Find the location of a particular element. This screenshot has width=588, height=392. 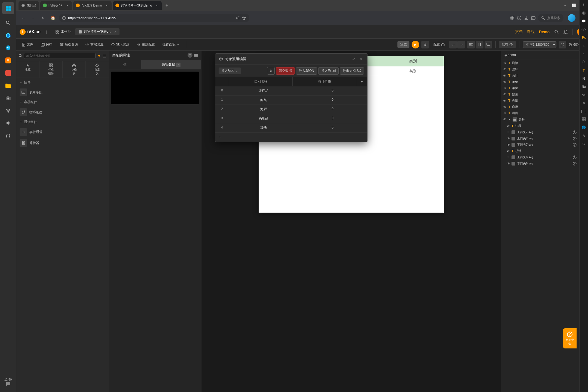

home-button: 🏠 is located at coordinates (53, 18).